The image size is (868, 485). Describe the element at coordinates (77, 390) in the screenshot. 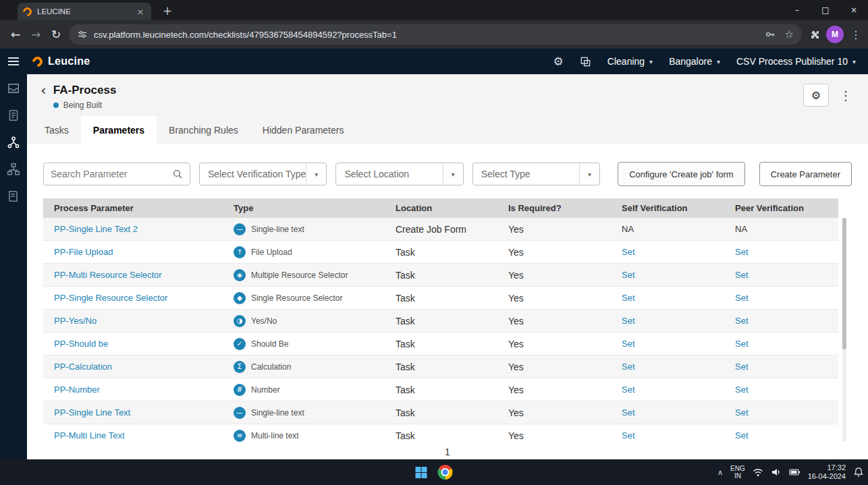

I see `parameter-name-link: PP-Number` at that location.